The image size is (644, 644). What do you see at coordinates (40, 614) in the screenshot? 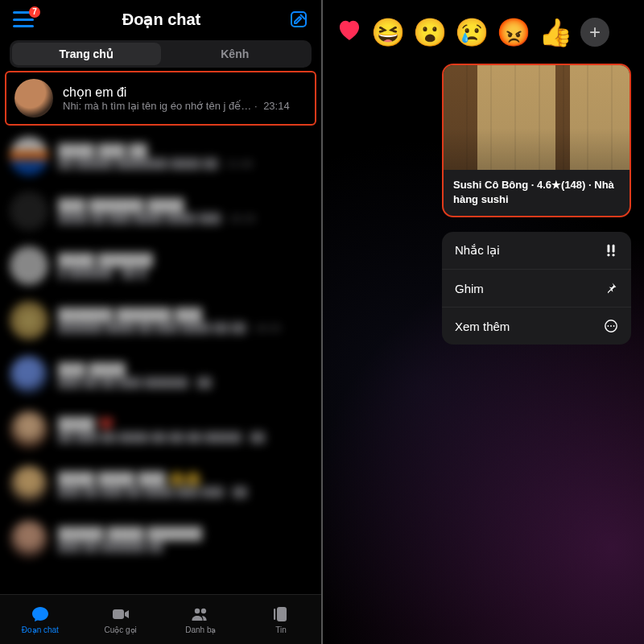
I see `chat-icon` at bounding box center [40, 614].